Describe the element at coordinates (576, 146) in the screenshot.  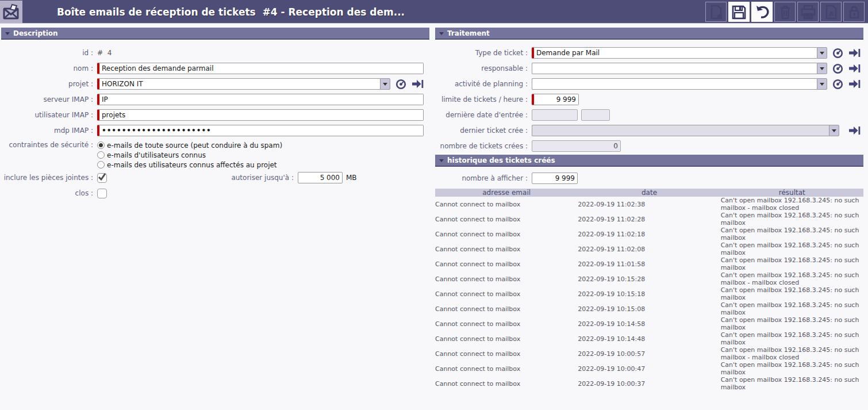
I see `nombre-crees-input` at that location.